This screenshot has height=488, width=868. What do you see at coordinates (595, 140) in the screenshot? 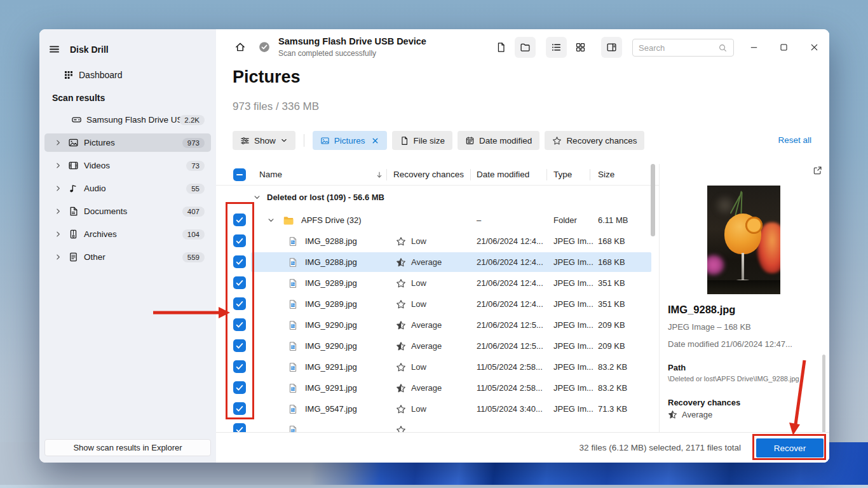
I see `recovery-chances-filter-button: Recovery chances` at bounding box center [595, 140].